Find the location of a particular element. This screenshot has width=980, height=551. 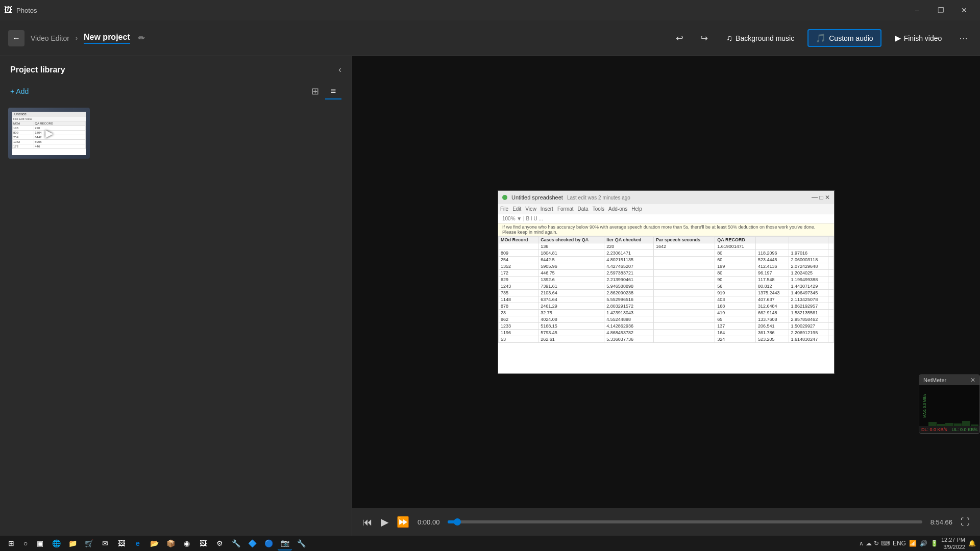

ext-button-2: 🔵 is located at coordinates (268, 543).